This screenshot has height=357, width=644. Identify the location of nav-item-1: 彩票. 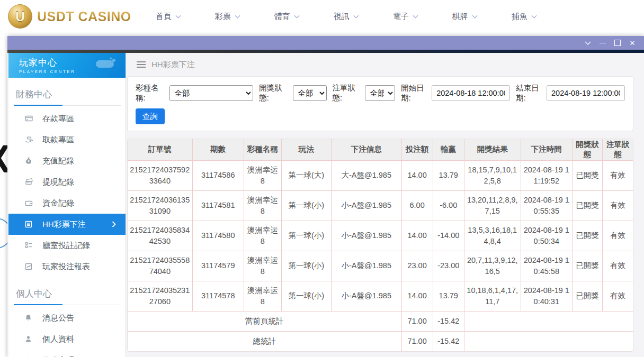
(228, 17).